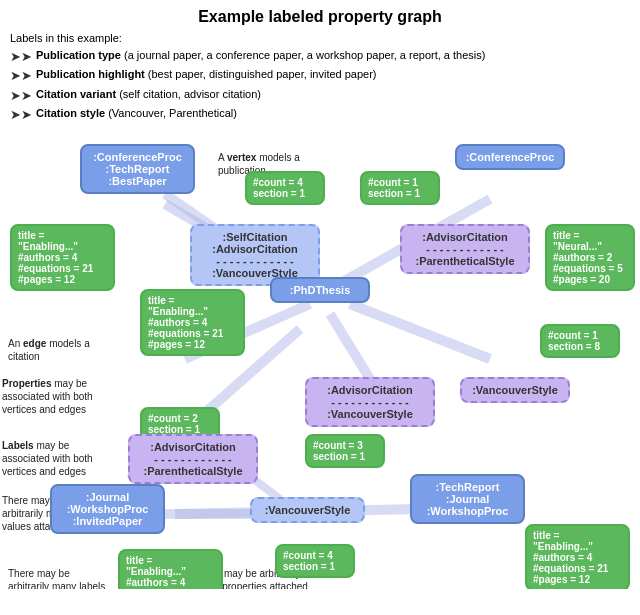 The height and width of the screenshot is (615, 640). Describe the element at coordinates (580, 341) in the screenshot. I see `node-green8: #count = 1section = 8` at that location.